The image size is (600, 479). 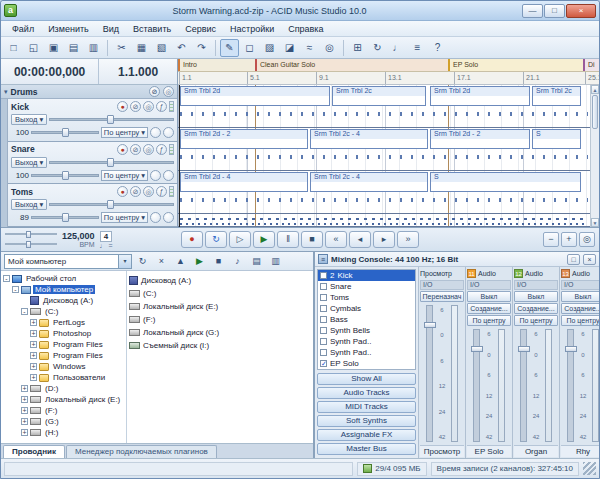 I want to click on zoom-tool-icon: ◎, so click(x=330, y=48).